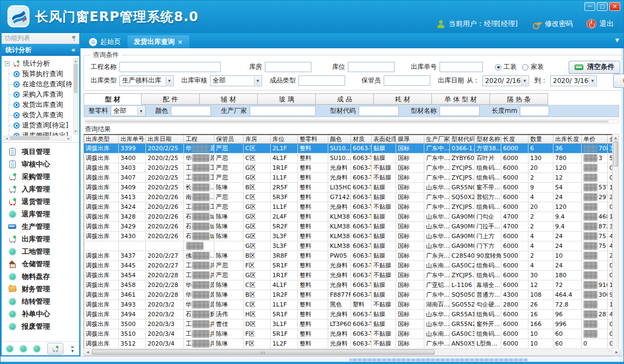 This screenshot has width=624, height=364. I want to click on sidebar-item-仓储管理: 仓储管理, so click(40, 264).